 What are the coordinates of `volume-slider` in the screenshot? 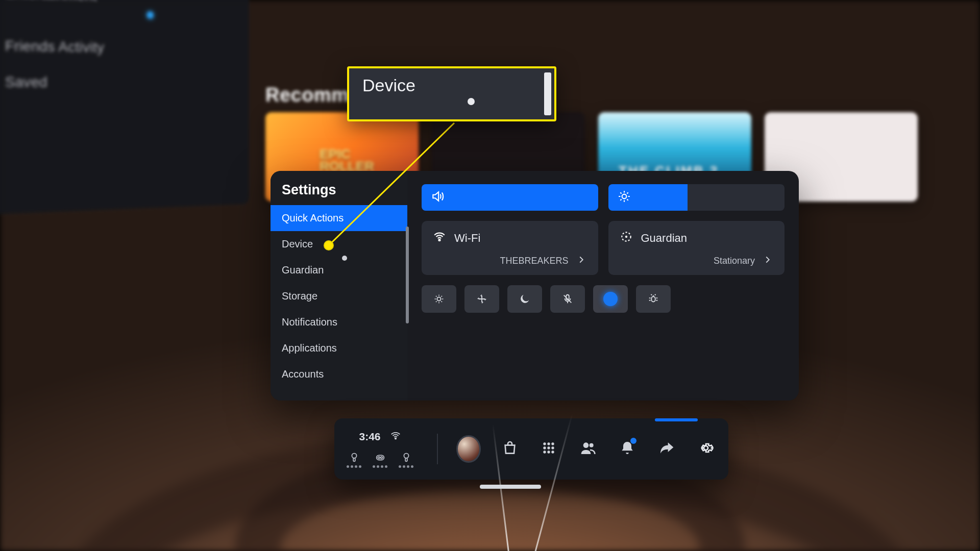 It's located at (510, 197).